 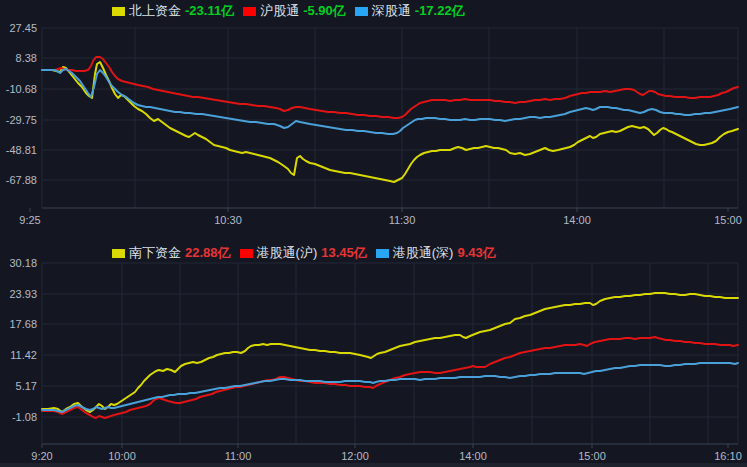 What do you see at coordinates (355, 456) in the screenshot?
I see `x-axis-label: 12:00` at bounding box center [355, 456].